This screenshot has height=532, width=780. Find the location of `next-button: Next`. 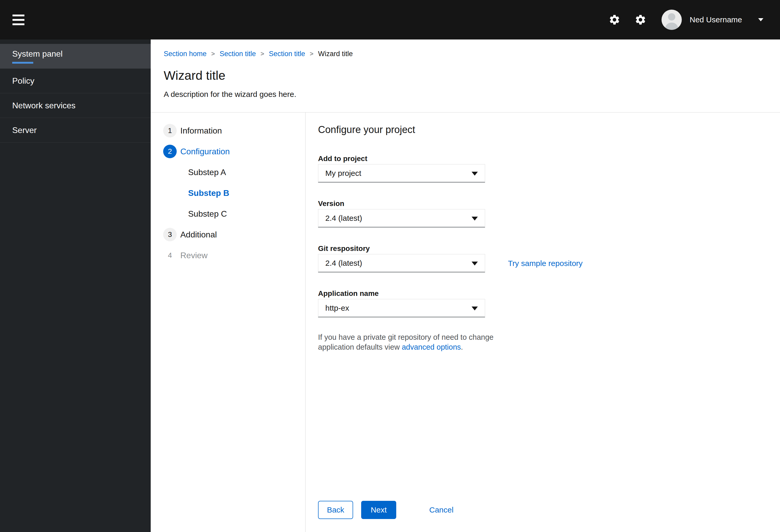

next-button: Next is located at coordinates (379, 510).